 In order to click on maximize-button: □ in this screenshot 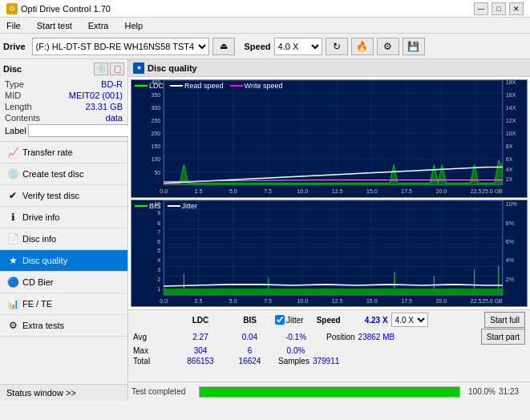, I will do `click(499, 9)`.